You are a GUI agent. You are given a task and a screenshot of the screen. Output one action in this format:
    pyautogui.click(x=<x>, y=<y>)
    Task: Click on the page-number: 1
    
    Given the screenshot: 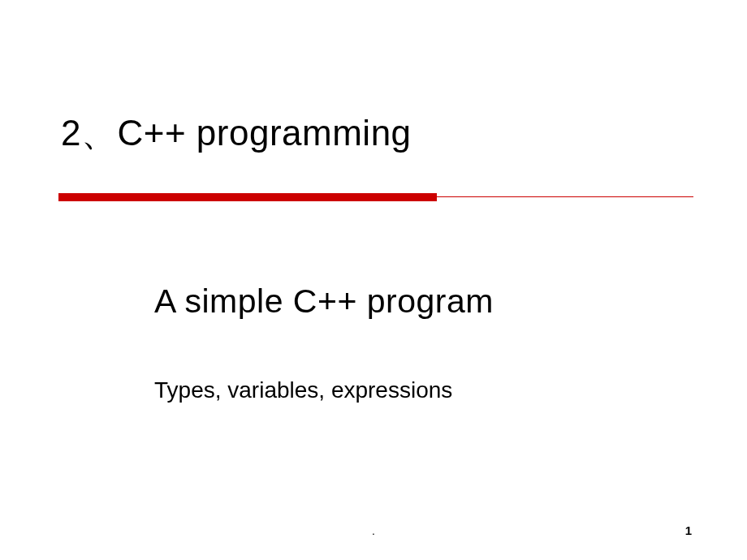 What is the action you would take?
    pyautogui.click(x=689, y=531)
    